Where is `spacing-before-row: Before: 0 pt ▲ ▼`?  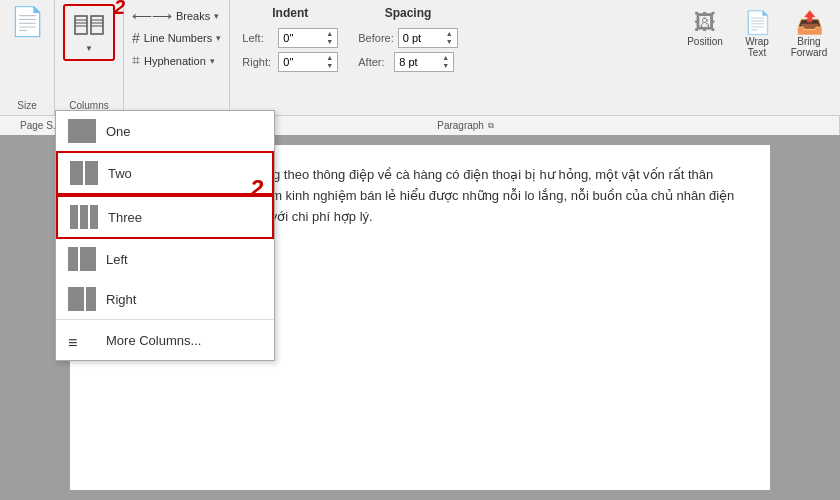
spacing-before-row: Before: 0 pt ▲ ▼ is located at coordinates (408, 38).